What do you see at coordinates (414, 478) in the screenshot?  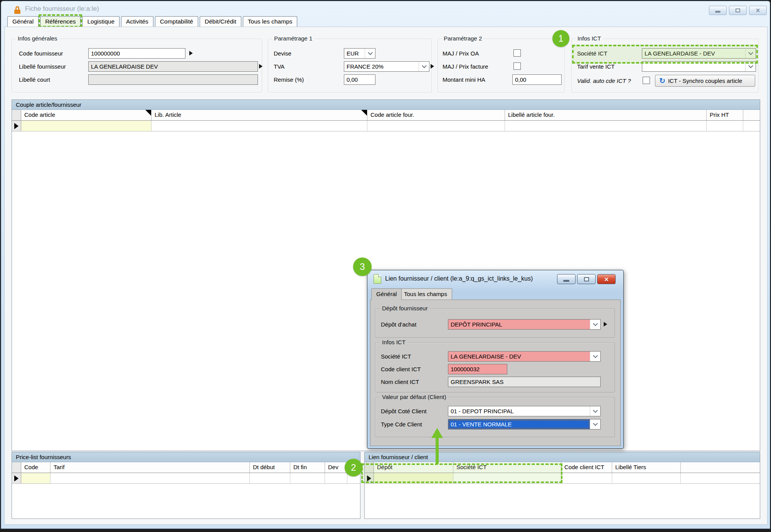 I see `cell-depot` at bounding box center [414, 478].